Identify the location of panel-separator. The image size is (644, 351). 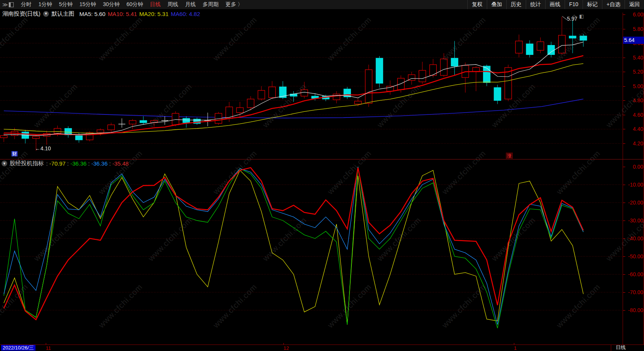
(322, 159).